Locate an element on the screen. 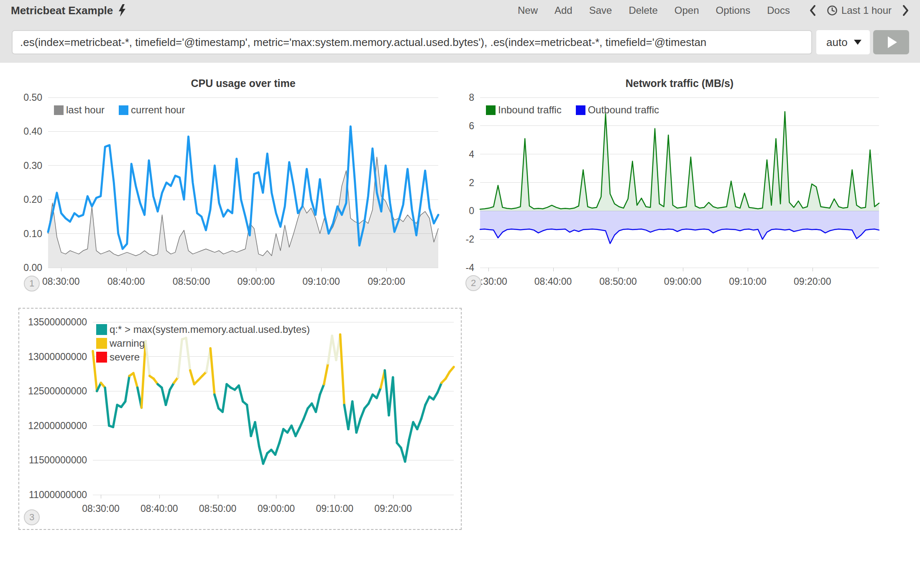 This screenshot has width=920, height=588. chart-number-badge: 3 is located at coordinates (32, 517).